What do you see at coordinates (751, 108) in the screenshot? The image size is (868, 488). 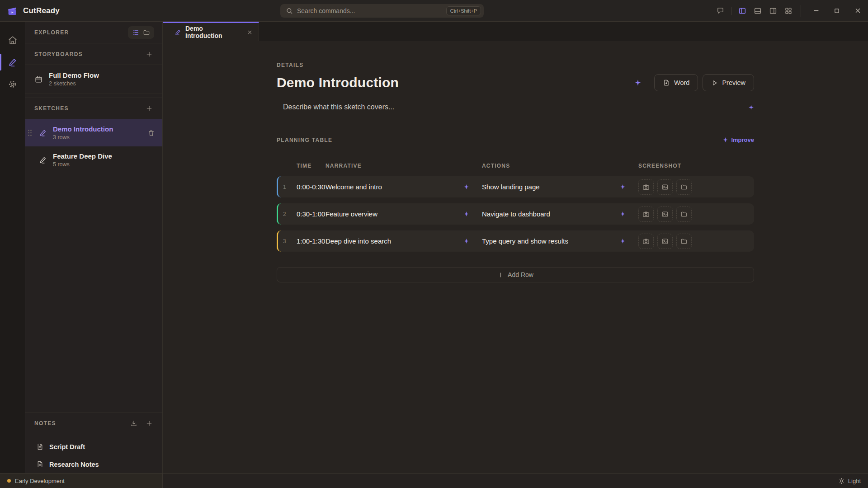 I see `sparkle-icon` at bounding box center [751, 108].